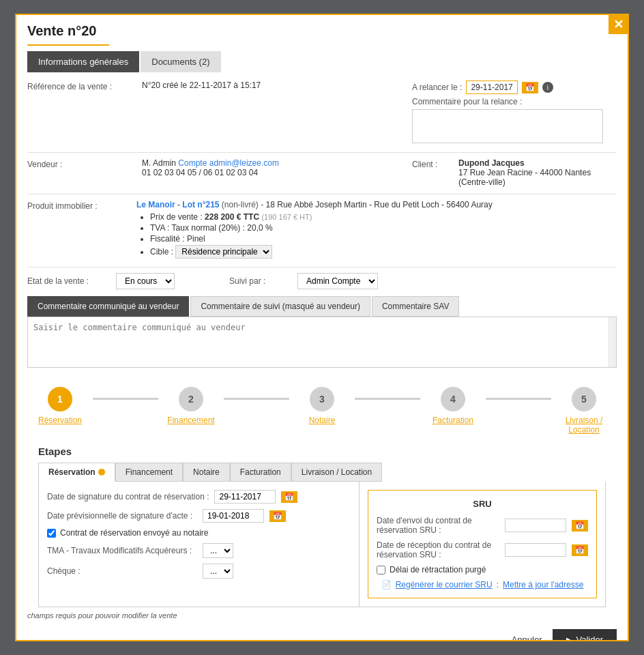 This screenshot has height=655, width=644. What do you see at coordinates (156, 205) in the screenshot?
I see `produit-programme-link: Le Manoir` at bounding box center [156, 205].